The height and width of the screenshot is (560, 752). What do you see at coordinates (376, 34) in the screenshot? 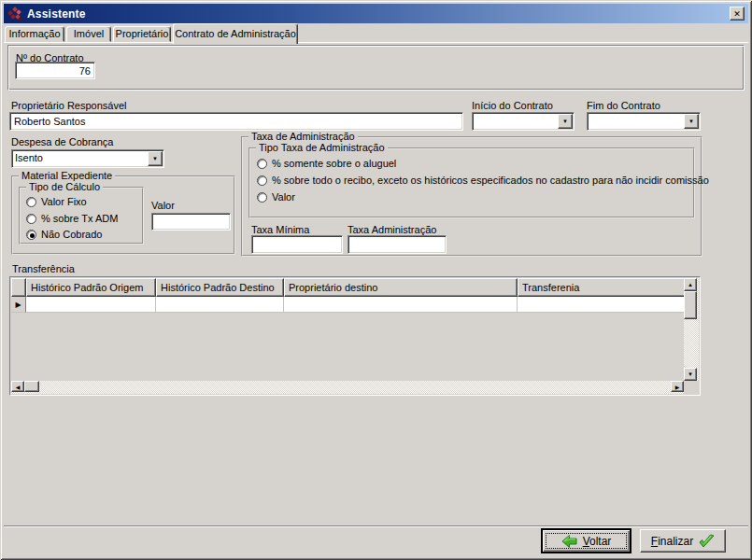
I see `tab-strip: Informação Imóvel Proprietário Contrato …` at bounding box center [376, 34].